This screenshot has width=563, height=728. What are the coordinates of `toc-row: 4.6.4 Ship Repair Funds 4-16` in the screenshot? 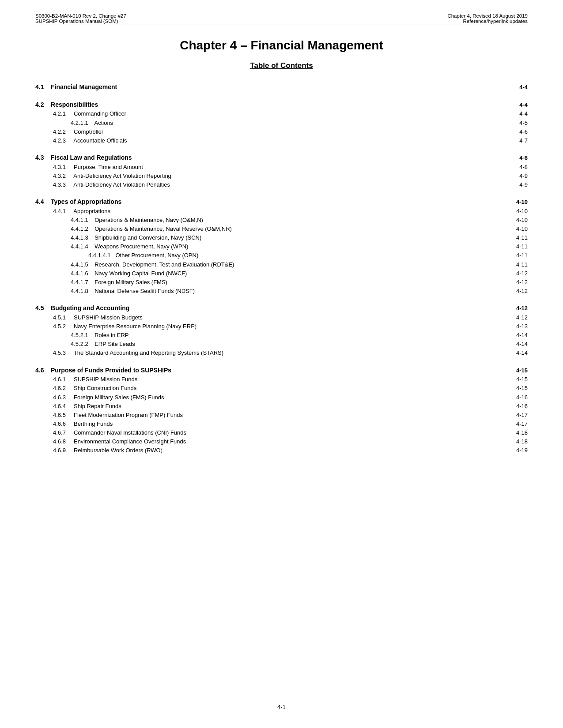 It's located at (282, 406).